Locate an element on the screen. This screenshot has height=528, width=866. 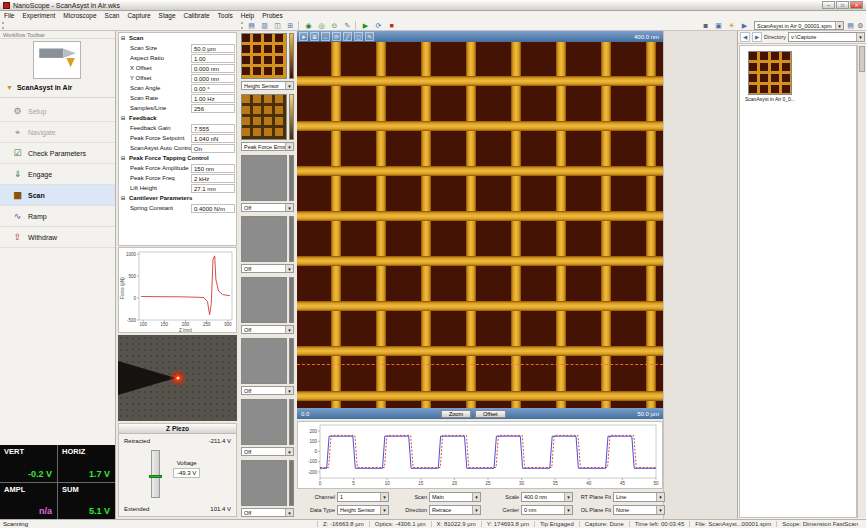
capture-filename-icon: ✎ is located at coordinates (348, 26).